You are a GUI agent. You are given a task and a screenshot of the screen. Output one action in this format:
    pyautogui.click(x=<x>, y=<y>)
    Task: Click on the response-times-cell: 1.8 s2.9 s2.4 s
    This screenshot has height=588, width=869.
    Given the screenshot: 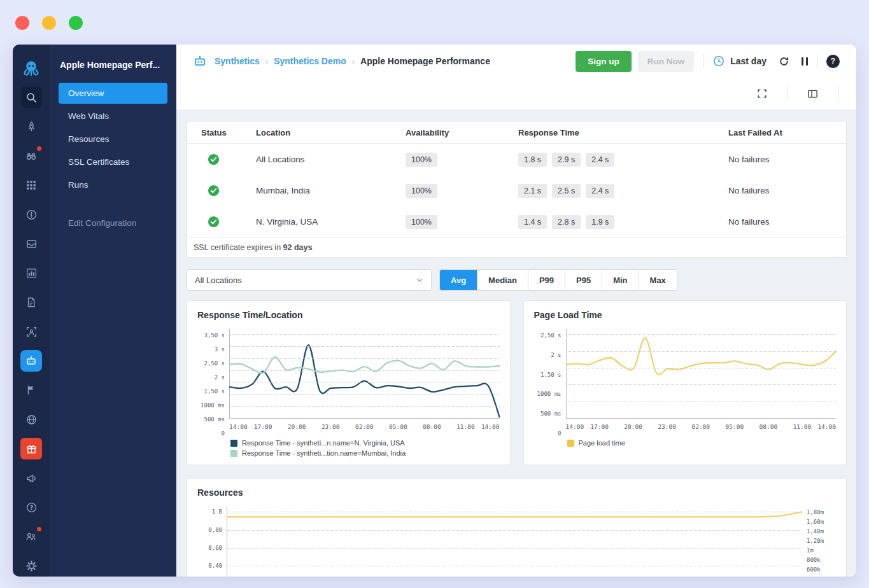 What is the action you would take?
    pyautogui.click(x=623, y=160)
    